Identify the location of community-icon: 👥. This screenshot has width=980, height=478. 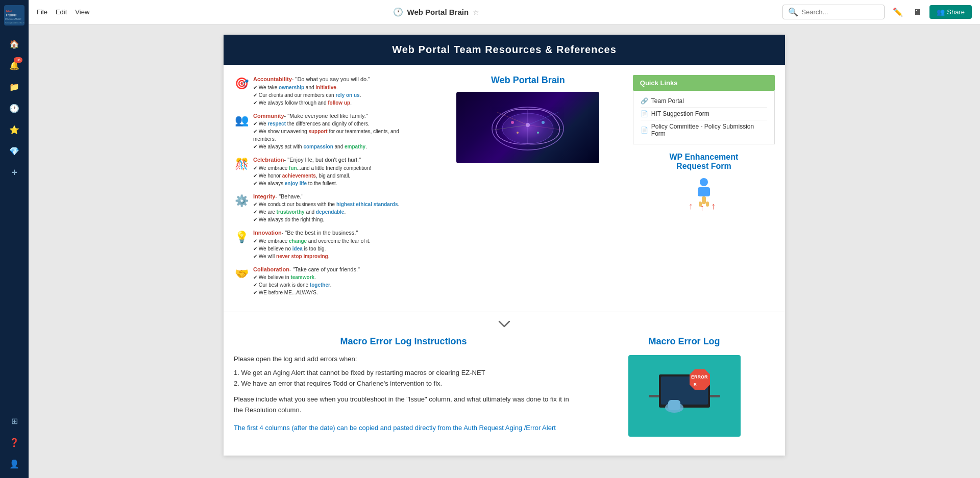
(241, 120).